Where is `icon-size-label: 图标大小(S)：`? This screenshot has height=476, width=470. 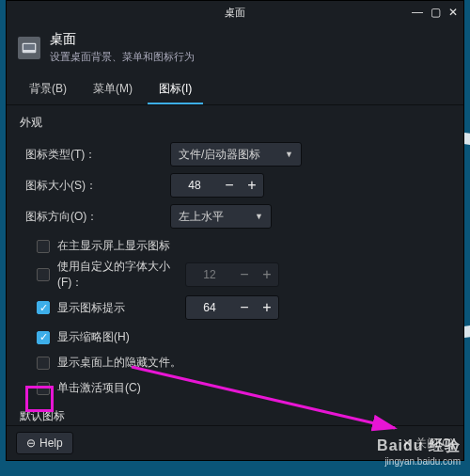 icon-size-label: 图标大小(S)： is located at coordinates (95, 186).